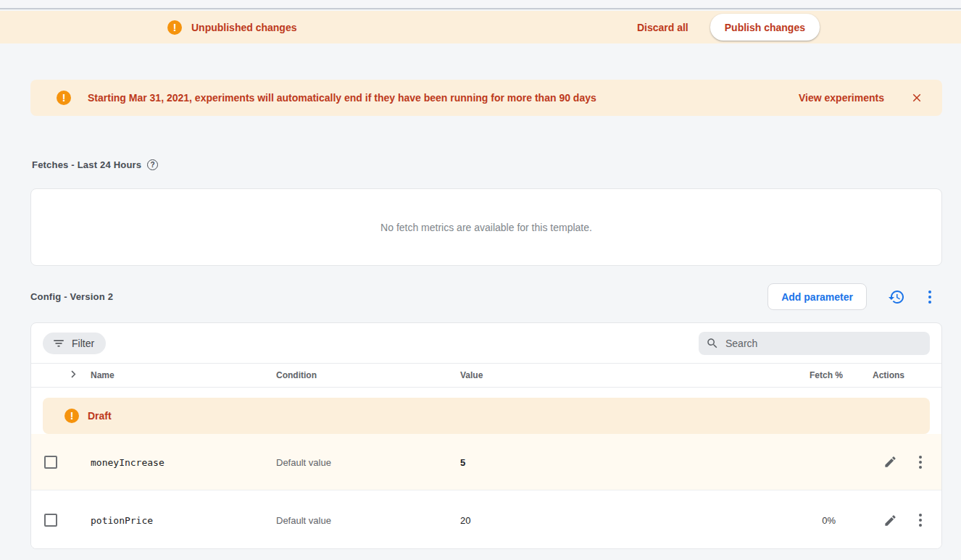 This screenshot has width=961, height=560. Describe the element at coordinates (930, 297) in the screenshot. I see `more-options-icon` at that location.